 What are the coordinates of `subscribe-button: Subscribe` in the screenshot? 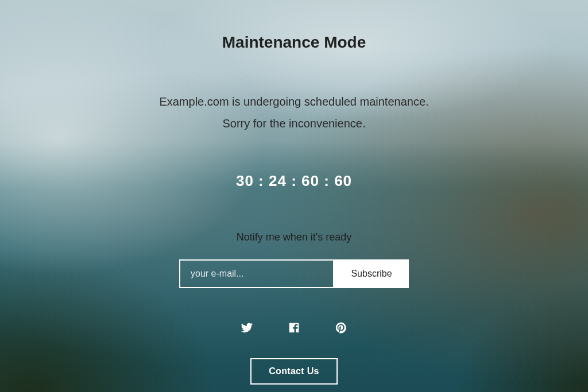 It's located at (372, 274).